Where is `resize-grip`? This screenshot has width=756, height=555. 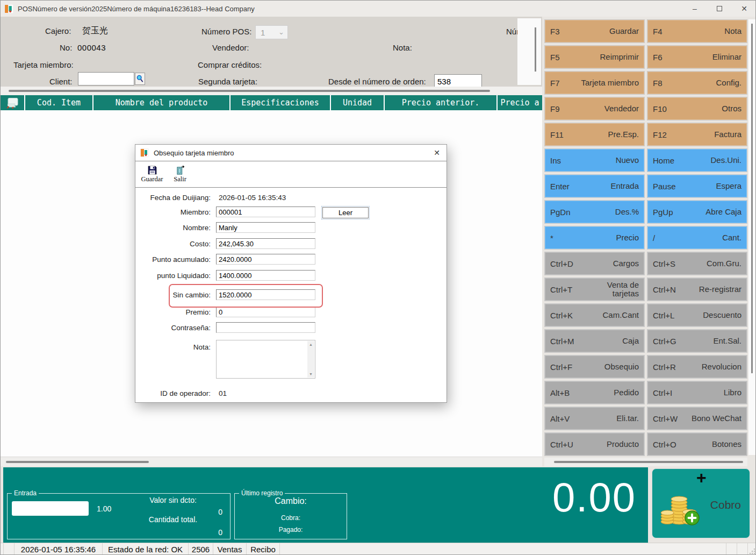
resize-grip is located at coordinates (752, 549).